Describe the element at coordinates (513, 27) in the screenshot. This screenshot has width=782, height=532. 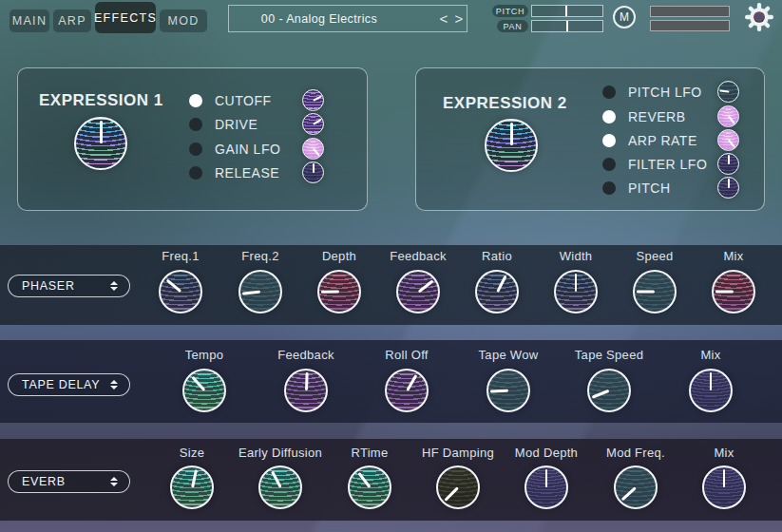
I see `pan-label: PAN` at that location.